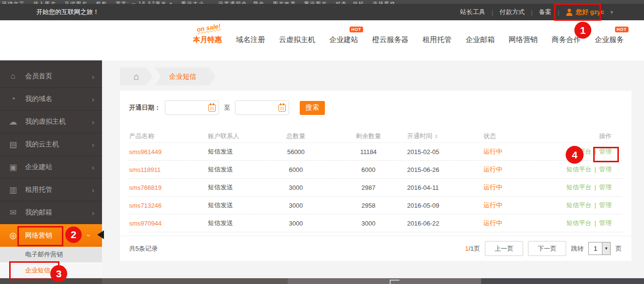 The height and width of the screenshot is (284, 644). I want to click on col-operations: 操作, so click(592, 136).